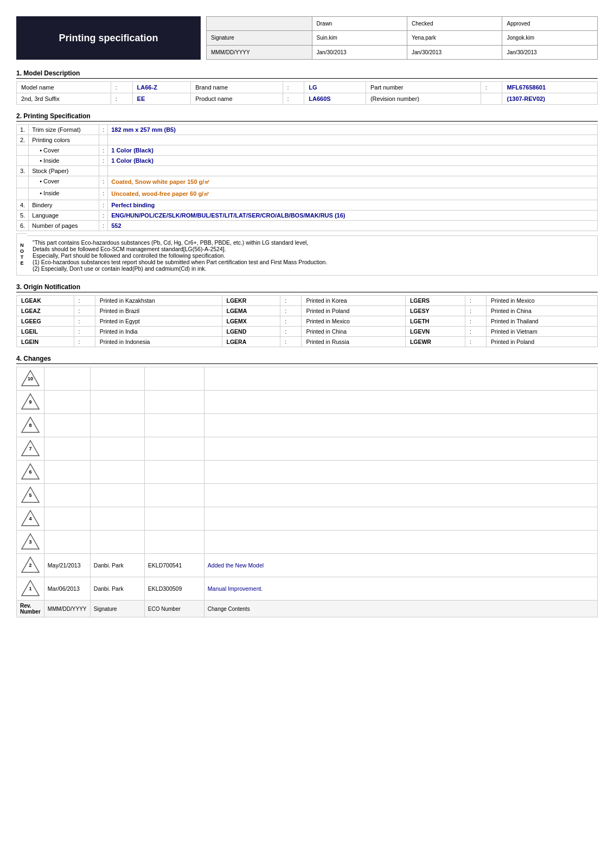  I want to click on change-row-10: 10, so click(307, 379).